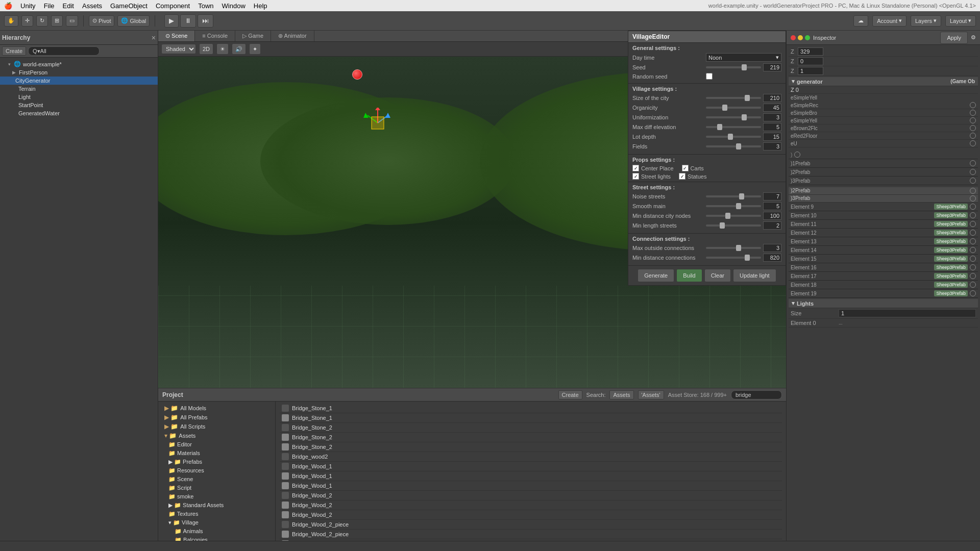  Describe the element at coordinates (651, 395) in the screenshot. I see `assets-quote-btn: 'Assets'` at that location.